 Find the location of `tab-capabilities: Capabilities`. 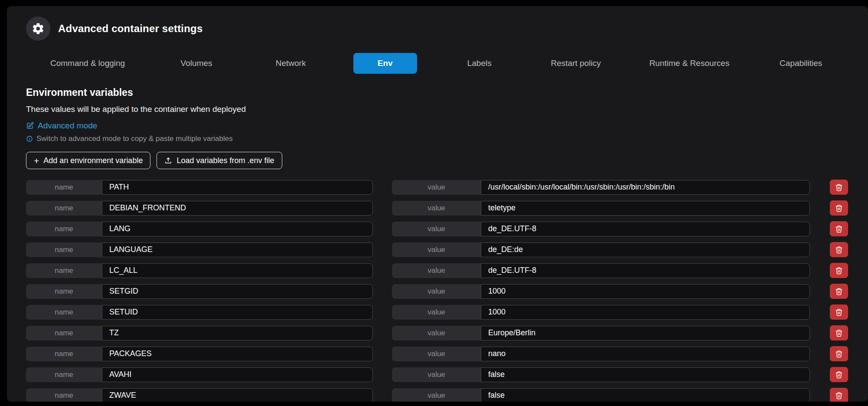

tab-capabilities: Capabilities is located at coordinates (801, 63).